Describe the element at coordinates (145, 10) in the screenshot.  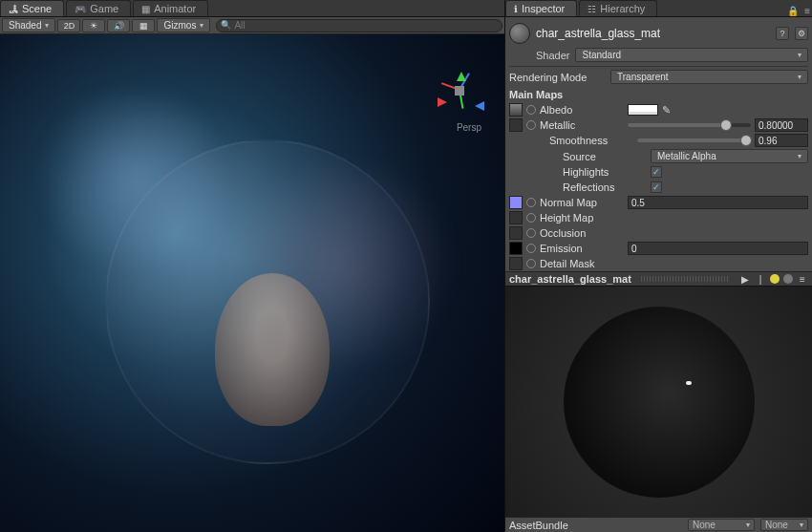
I see `animator-icon: ▦` at that location.